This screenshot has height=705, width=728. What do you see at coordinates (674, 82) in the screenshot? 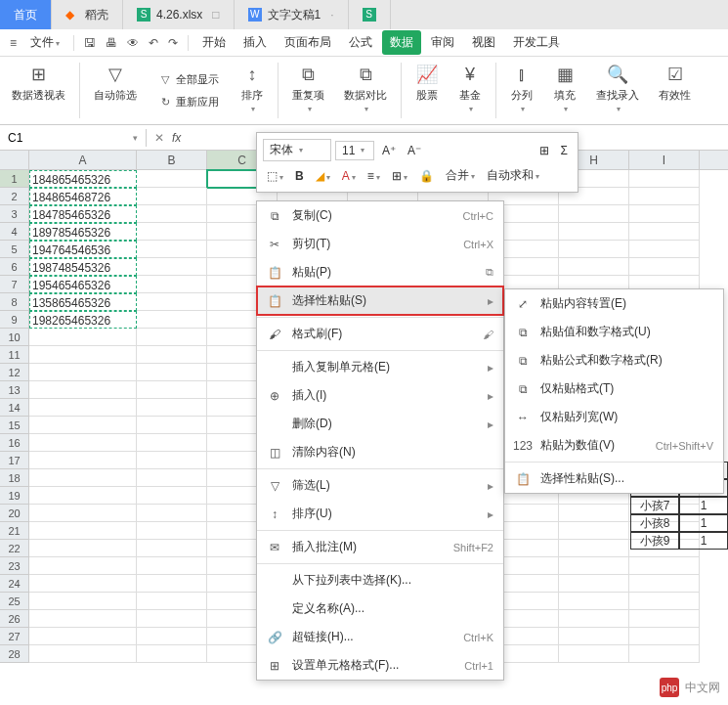
I see `validity-button: ☑有效性` at bounding box center [674, 82].